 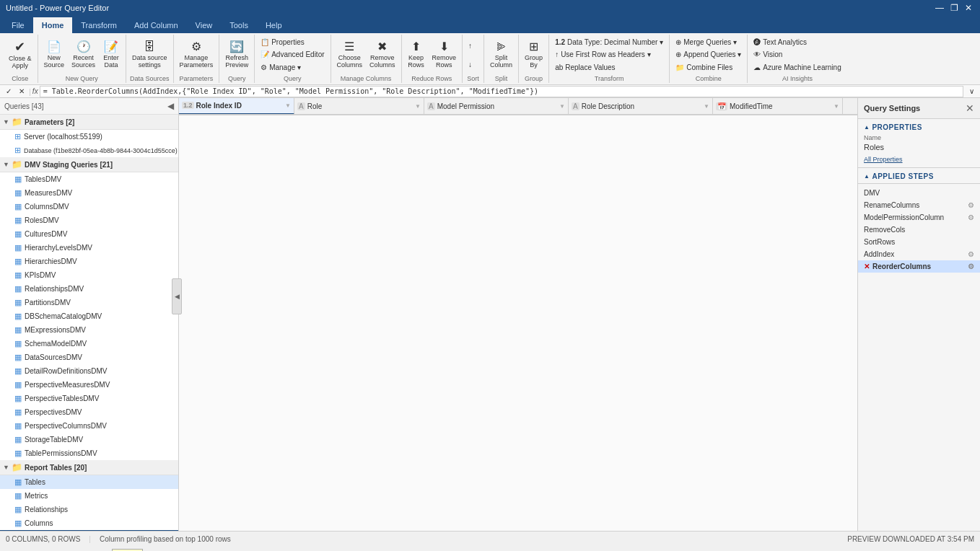 I want to click on list-item: ▦RolesDMV, so click(x=89, y=221).